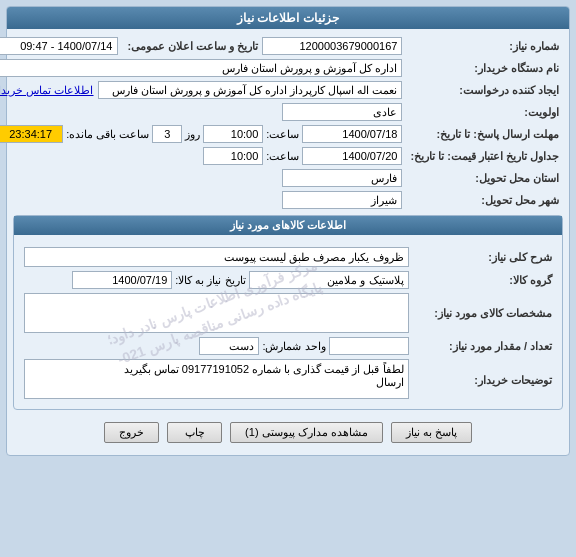  What do you see at coordinates (216, 380) in the screenshot?
I see `description-cell: لطفاً قبل از قیمت گذاری با شماره 0917719…` at bounding box center [216, 380].